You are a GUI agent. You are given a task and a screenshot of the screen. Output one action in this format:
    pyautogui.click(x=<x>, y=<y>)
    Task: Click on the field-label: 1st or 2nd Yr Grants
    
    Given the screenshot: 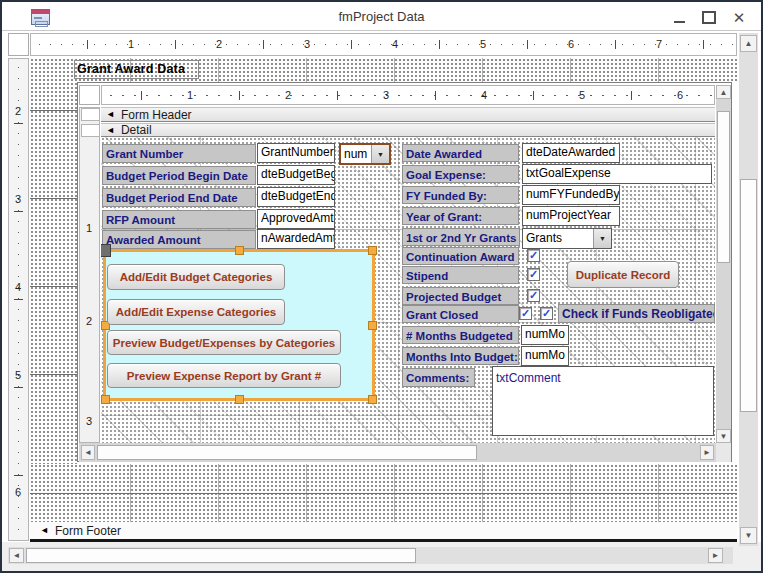 What is the action you would take?
    pyautogui.click(x=461, y=237)
    